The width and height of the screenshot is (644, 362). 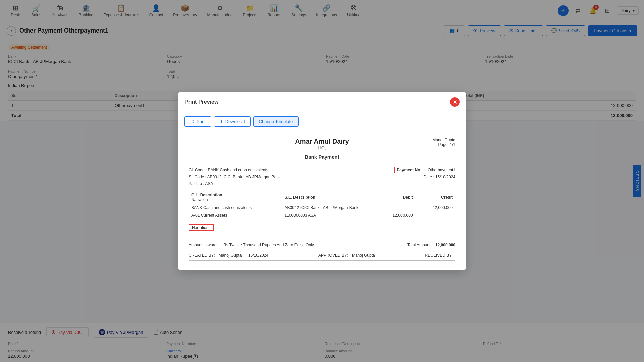 I want to click on print-icon: 🖨, so click(x=193, y=120).